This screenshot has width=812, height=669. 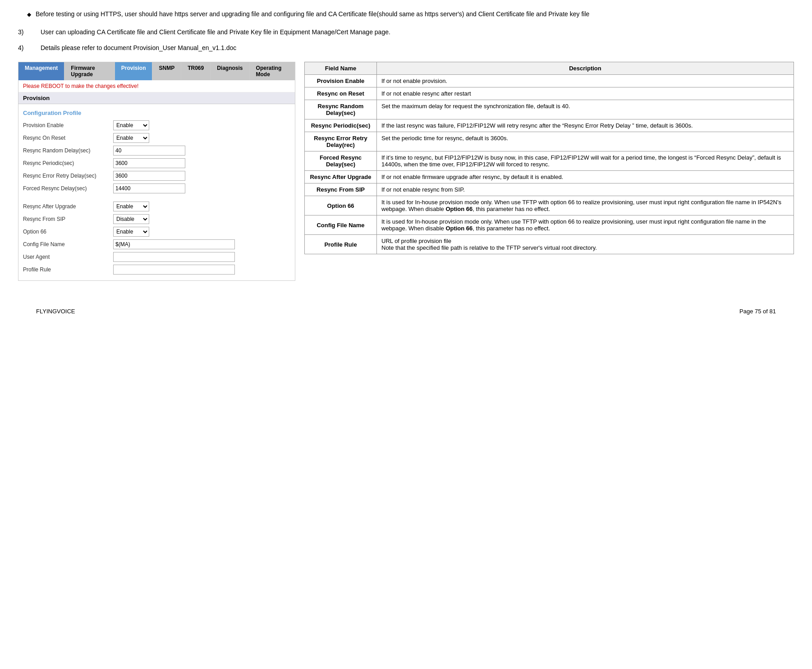 What do you see at coordinates (549, 206) in the screenshot?
I see `table-row: Option 66 It is used for In-house provis…` at bounding box center [549, 206].